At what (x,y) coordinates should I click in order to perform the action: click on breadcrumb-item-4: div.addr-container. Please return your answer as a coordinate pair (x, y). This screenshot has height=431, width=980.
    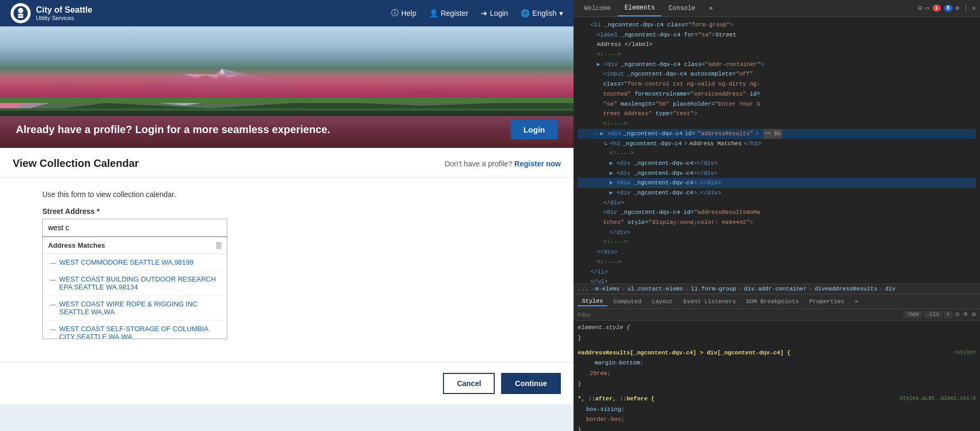
    Looking at the image, I should click on (776, 289).